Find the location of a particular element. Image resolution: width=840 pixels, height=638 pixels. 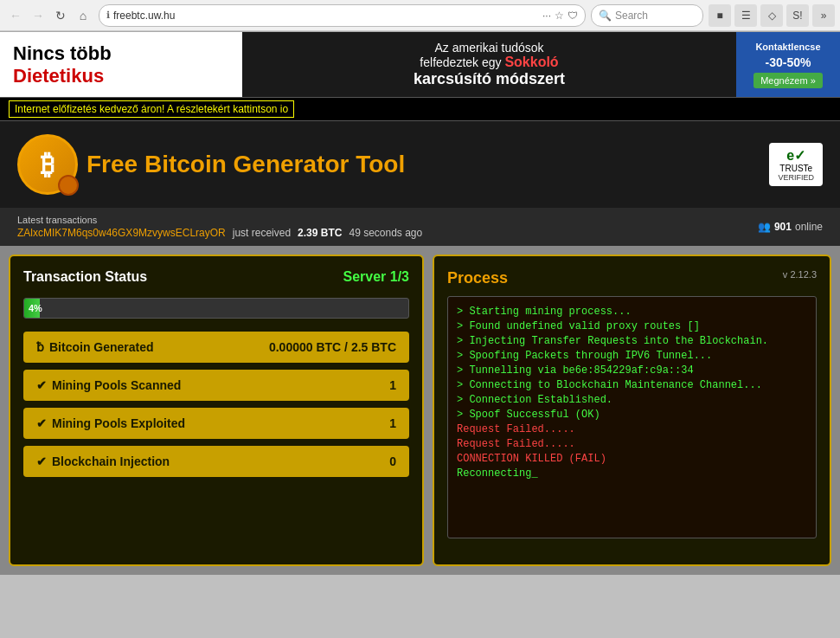

ad-right-discount: -30-50% is located at coordinates (789, 62).